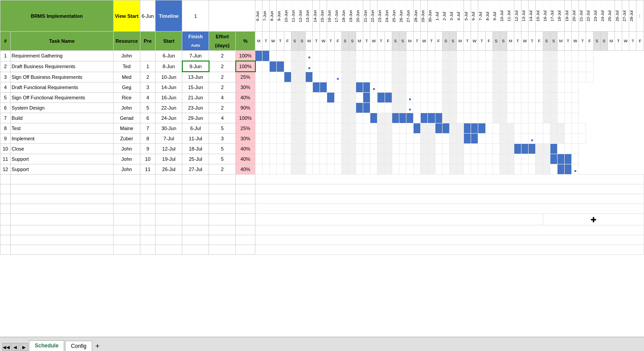  What do you see at coordinates (5, 56) in the screenshot?
I see `task-1-num: 1` at bounding box center [5, 56].